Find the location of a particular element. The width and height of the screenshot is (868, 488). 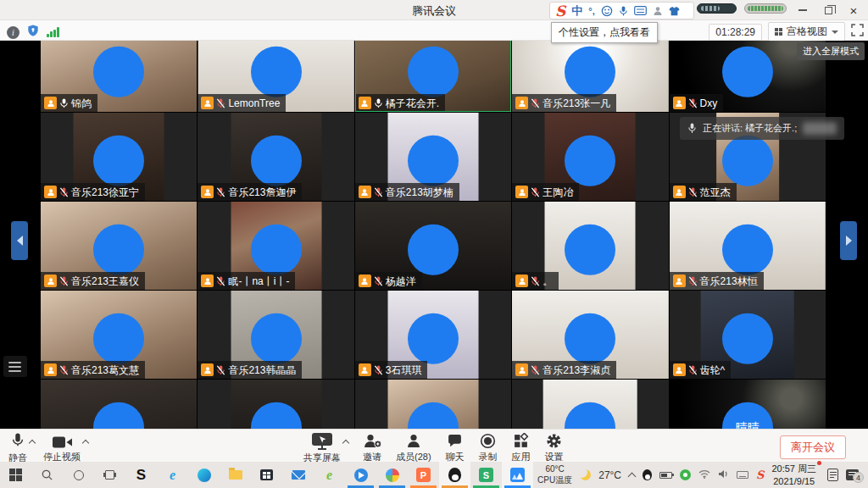

mute-button: 静音 is located at coordinates (18, 448).